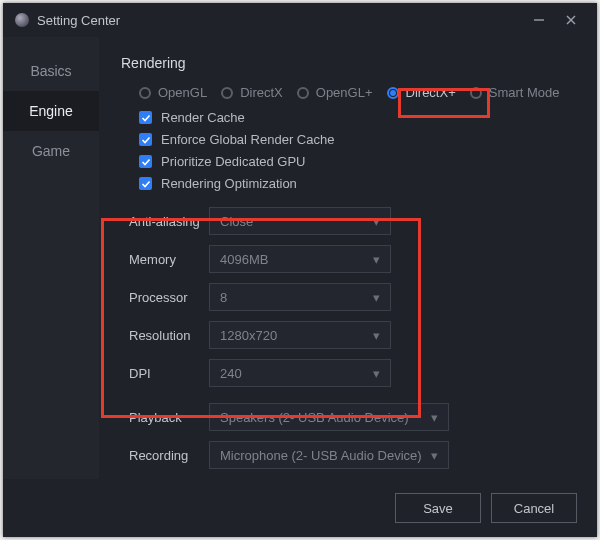 The height and width of the screenshot is (540, 600). What do you see at coordinates (300, 508) in the screenshot?
I see `footer: Save Cancel` at bounding box center [300, 508].